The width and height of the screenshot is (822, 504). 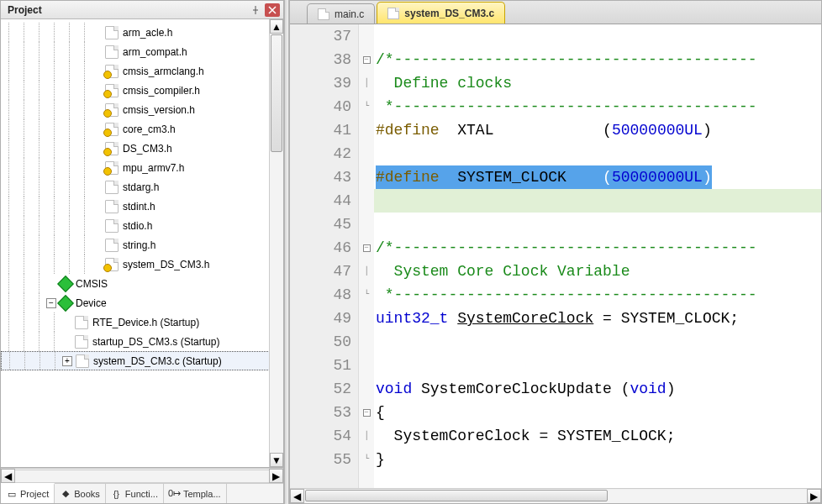 What do you see at coordinates (598, 436) in the screenshot?
I see `code-line: SystemCoreClock = SYSTEM_CLOCK;` at bounding box center [598, 436].